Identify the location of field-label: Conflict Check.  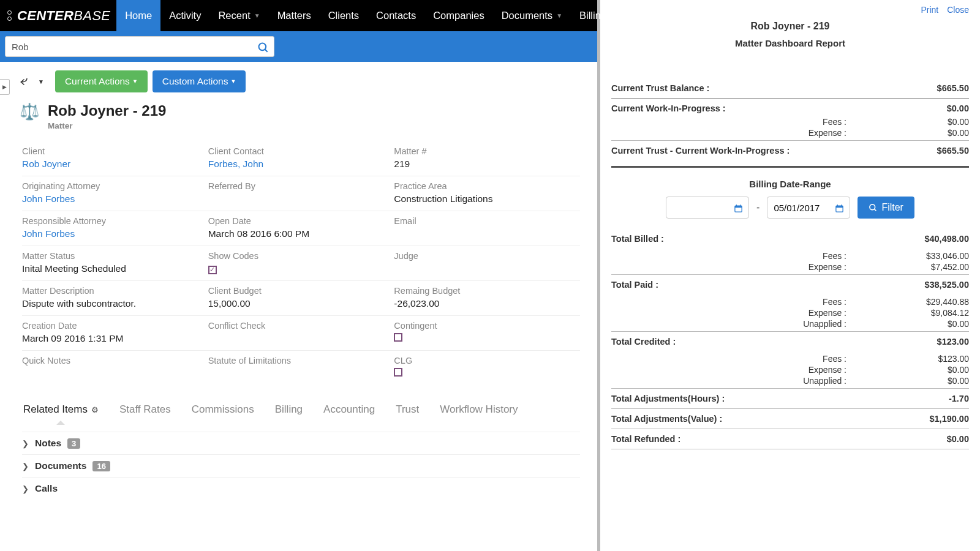
(296, 326).